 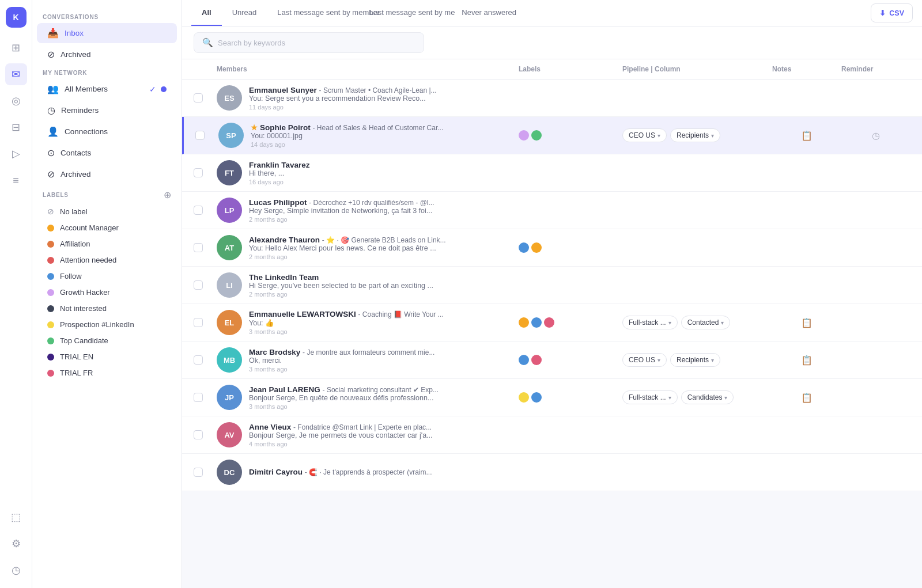 I want to click on network-icon: ◎, so click(x=16, y=101).